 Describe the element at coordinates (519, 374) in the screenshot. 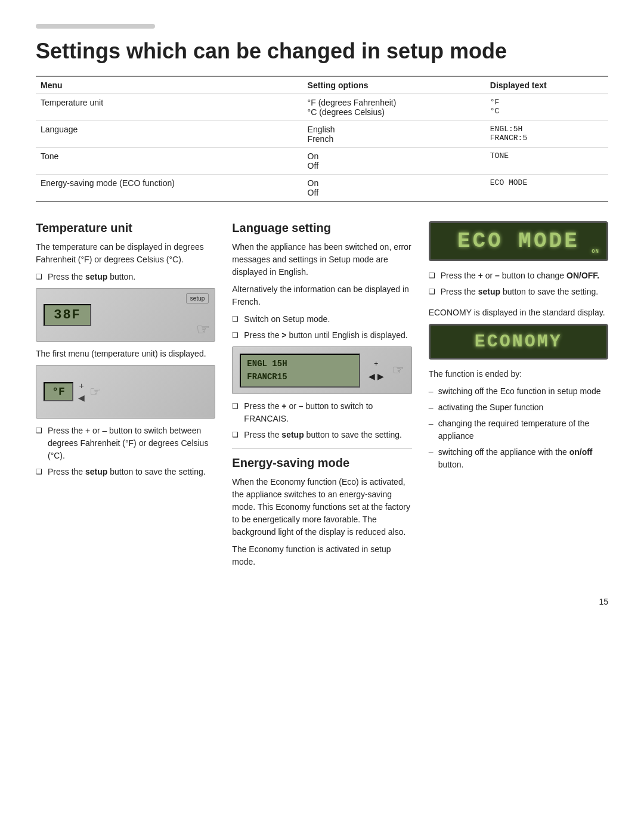

I see `function-ended-label: The function is ended by:` at that location.